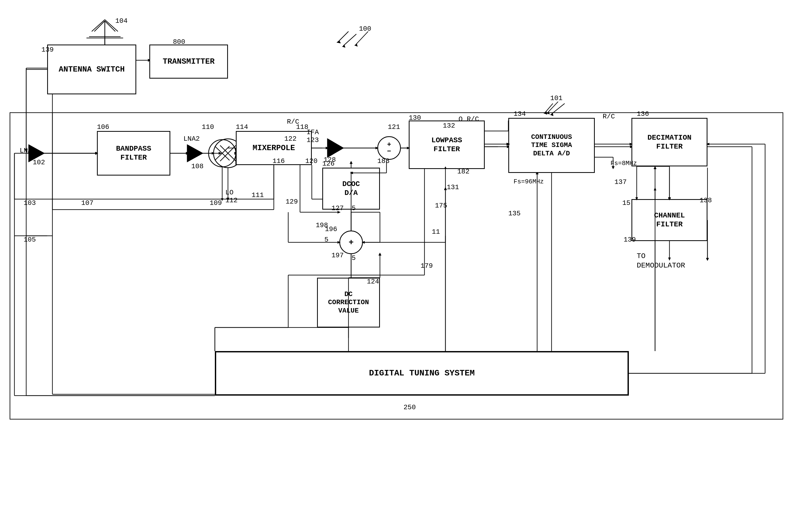 The image size is (812, 519). Describe the element at coordinates (552, 146) in the screenshot. I see `ct-sigma-delta-block: CONTINUOUSTIME SIGMADELTA A/D` at that location.